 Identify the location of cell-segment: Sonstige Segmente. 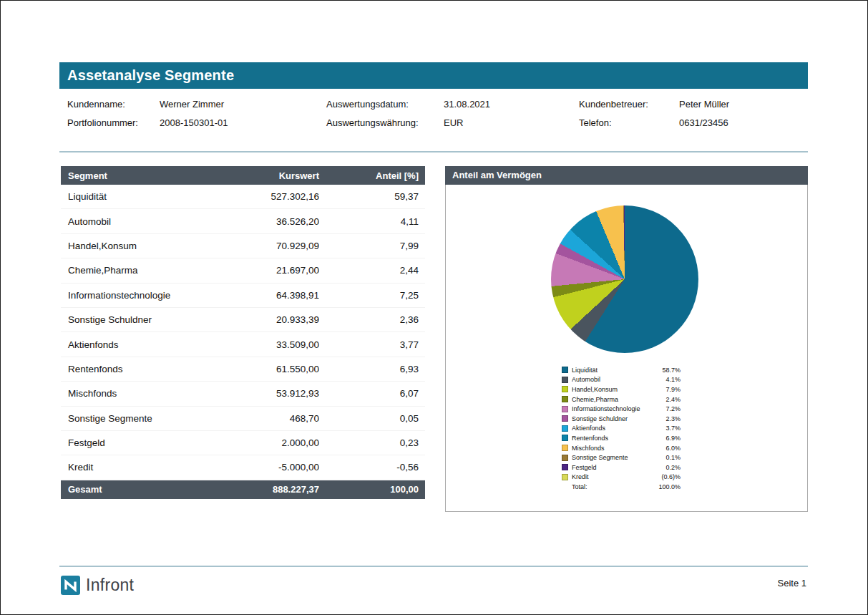
(138, 418).